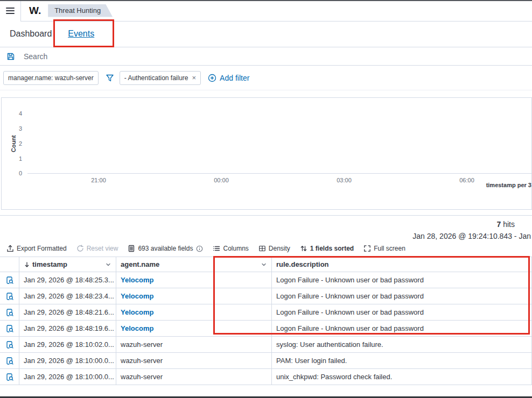  I want to click on menu-icon, so click(11, 11).